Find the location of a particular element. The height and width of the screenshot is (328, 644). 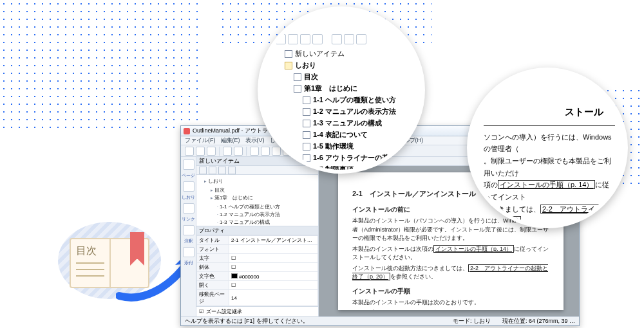

callout-line: 。制限ユーザーの権限でも本製品をご利用いただけ is located at coordinates (549, 167).